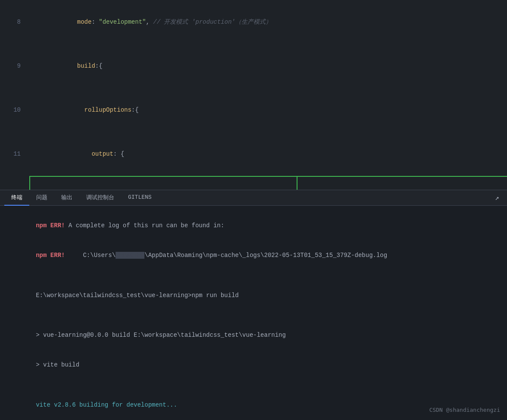  Describe the element at coordinates (268, 22) in the screenshot. I see `line-content-8: mode: "development", // 开发模式 'production…` at that location.